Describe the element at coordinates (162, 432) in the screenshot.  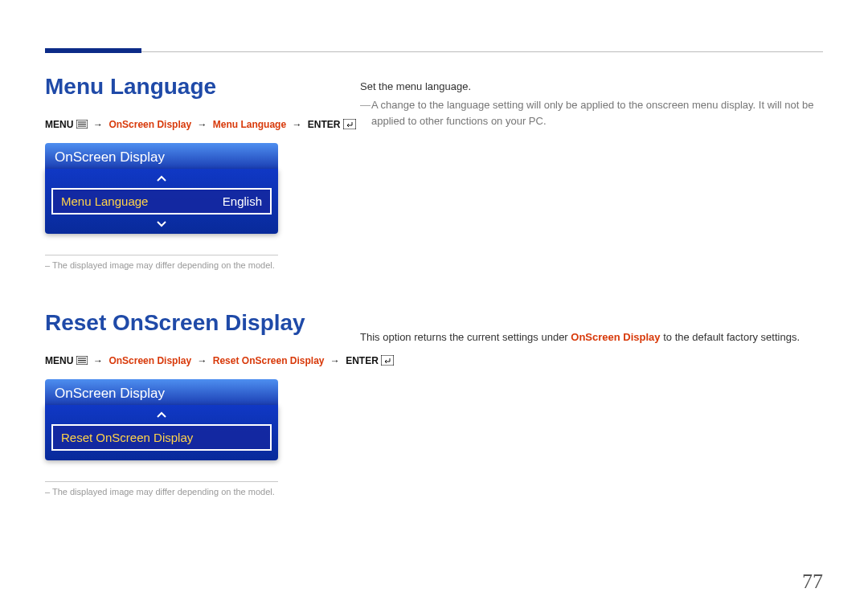
I see `osd-body: Reset OnScreen Display` at that location.